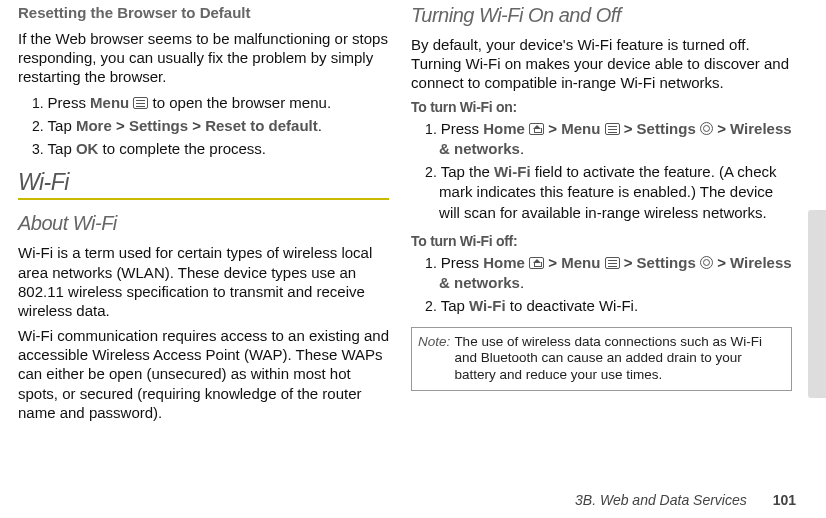 The image size is (826, 518). I want to click on text: to complete the process., so click(182, 148).